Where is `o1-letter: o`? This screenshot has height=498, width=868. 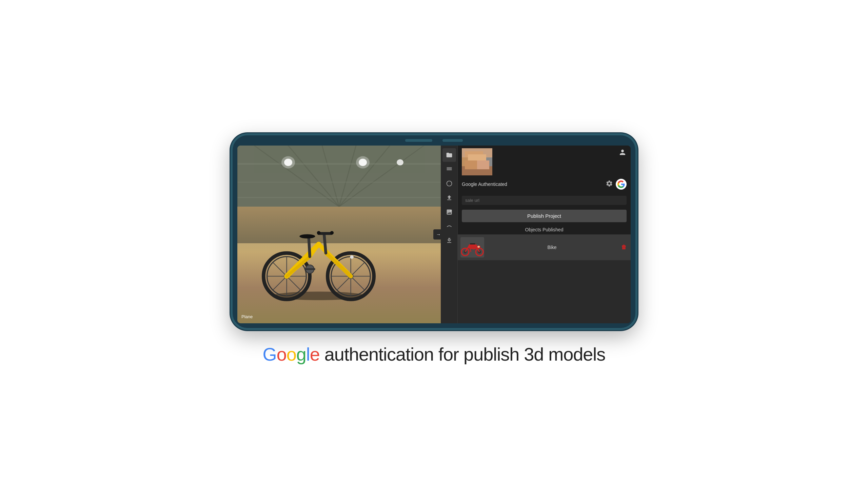
o1-letter: o is located at coordinates (282, 354).